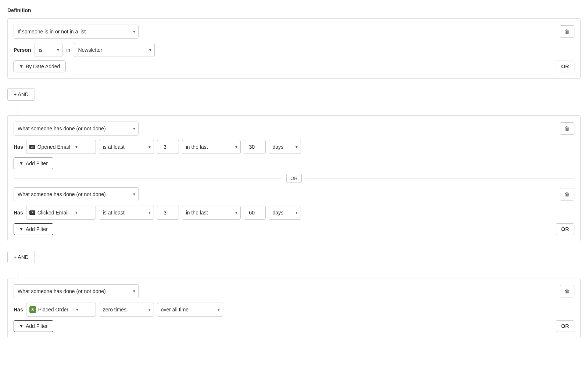 This screenshot has width=588, height=390. I want to click on block-3-add-filter-button: ▼ Add Filter, so click(33, 229).